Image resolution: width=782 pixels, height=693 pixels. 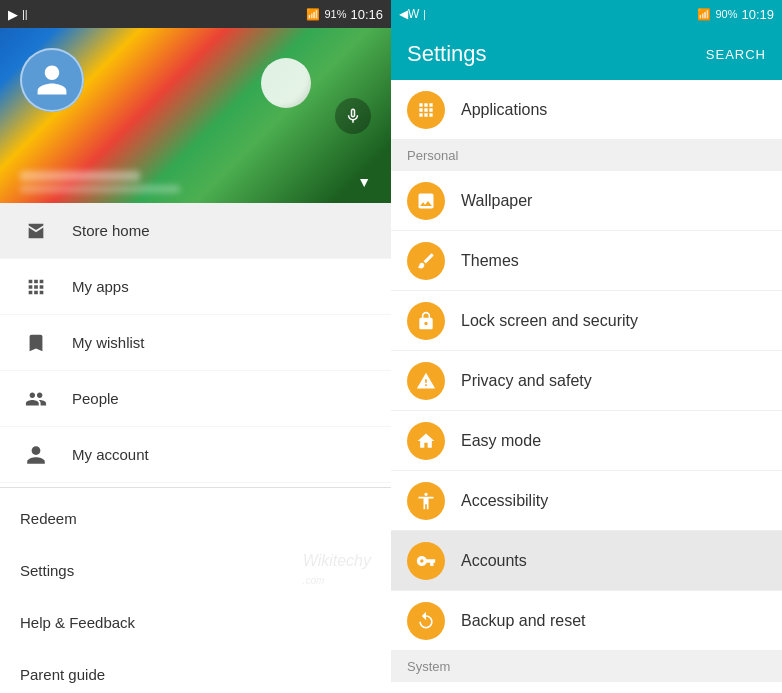 What do you see at coordinates (426, 381) in the screenshot?
I see `warning-icon` at bounding box center [426, 381].